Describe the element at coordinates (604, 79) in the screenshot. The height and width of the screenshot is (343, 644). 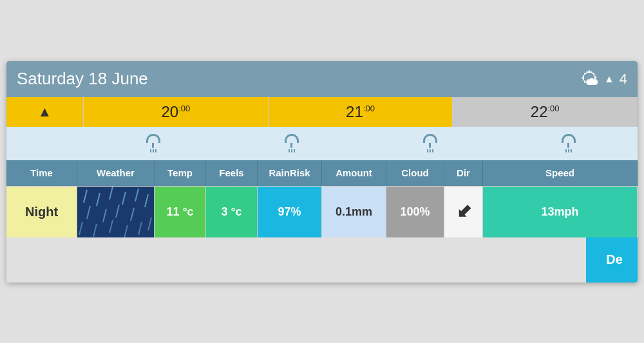
I see `header-right: 🌤 ▲ 4` at that location.